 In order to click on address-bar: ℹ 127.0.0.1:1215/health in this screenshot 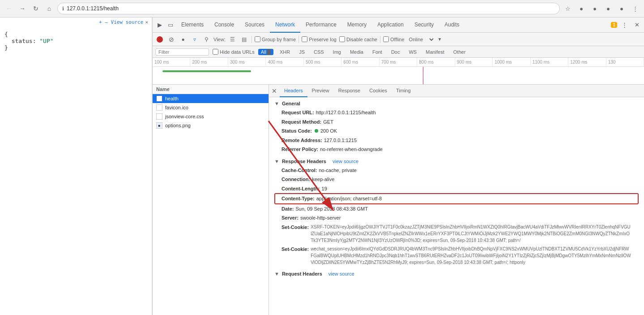, I will do `click(309, 9)`.